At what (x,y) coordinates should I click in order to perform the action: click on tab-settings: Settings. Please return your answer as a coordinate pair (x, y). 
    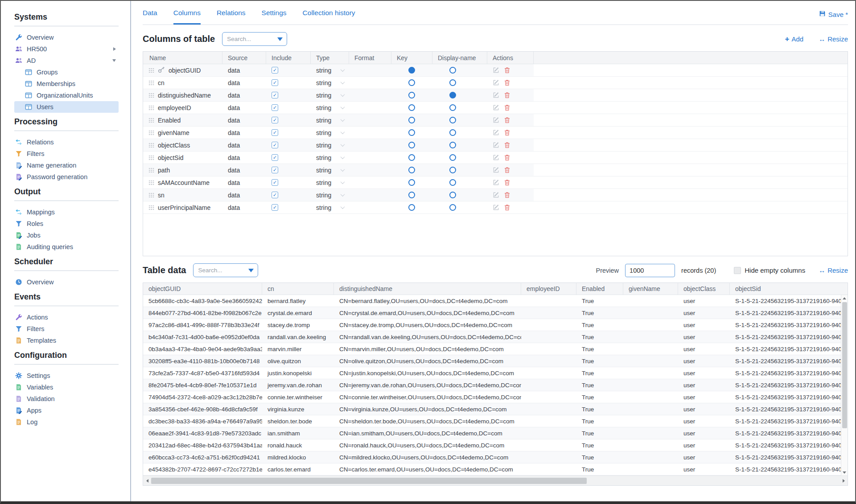
    Looking at the image, I should click on (274, 17).